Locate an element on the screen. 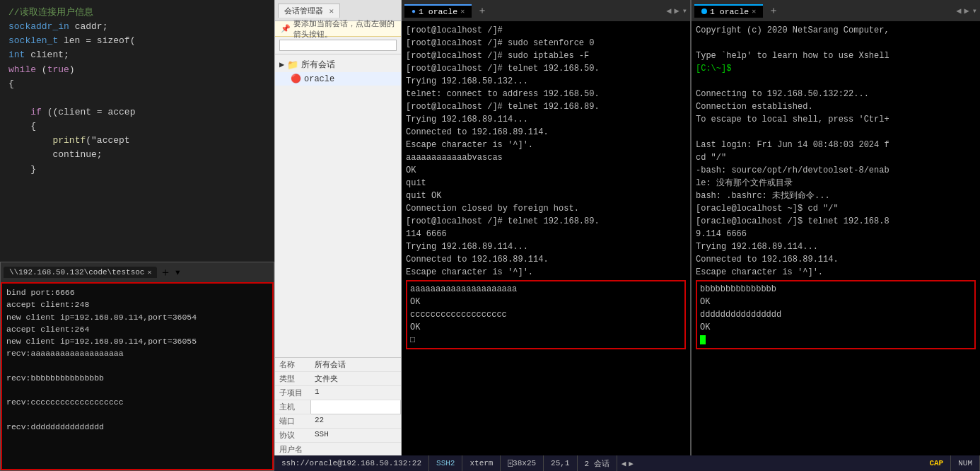 This screenshot has height=471, width=980. left-xshell-tab-active: ● 1 oracle ✕ is located at coordinates (438, 11).